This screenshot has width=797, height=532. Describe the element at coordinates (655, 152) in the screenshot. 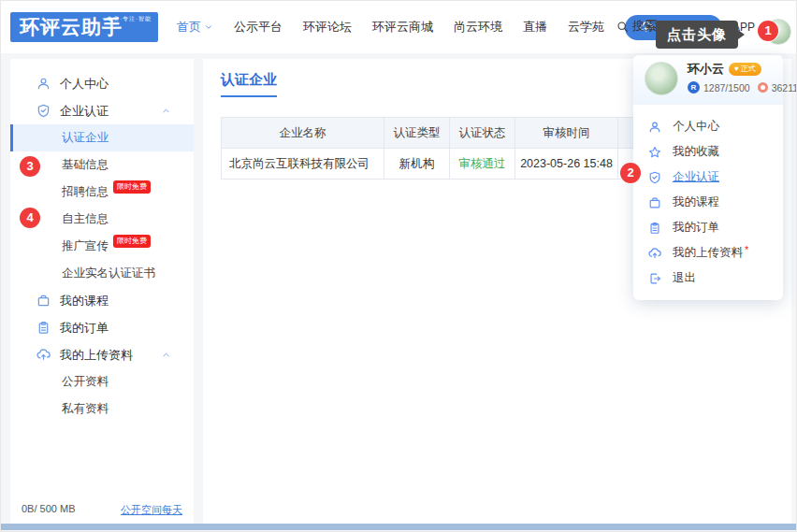

I see `star-icon` at that location.